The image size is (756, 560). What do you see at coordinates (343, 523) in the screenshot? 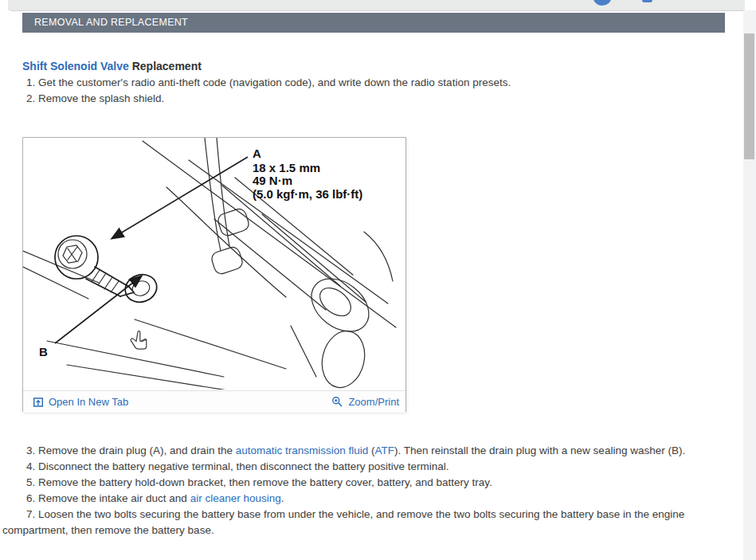
I see `step-text: Loosen the two bolts securing the batter…` at bounding box center [343, 523].